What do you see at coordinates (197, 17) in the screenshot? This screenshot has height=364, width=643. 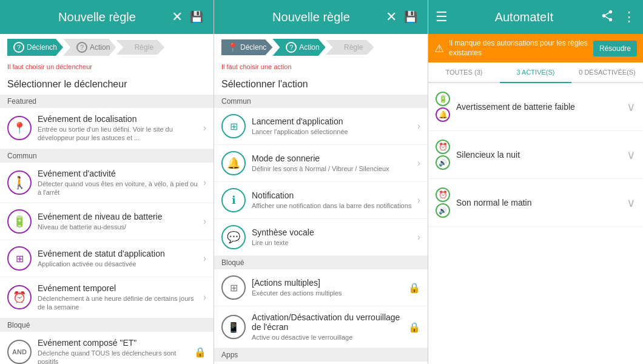 I see `panel1-save-icon: 💾` at bounding box center [197, 17].